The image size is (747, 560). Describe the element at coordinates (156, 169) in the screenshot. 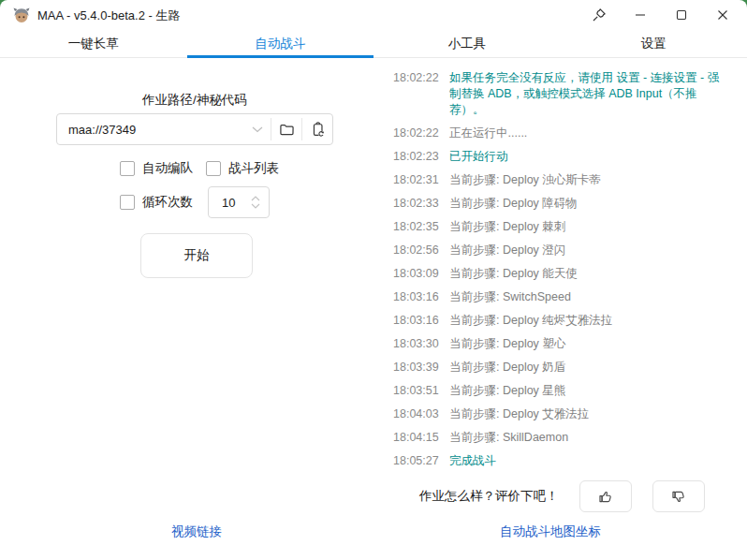

I see `auto-squad-checkbox-item: 自动编队` at that location.